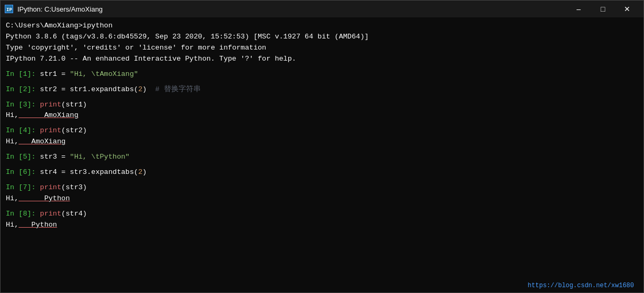 The height and width of the screenshot is (293, 644). Describe the element at coordinates (322, 105) in the screenshot. I see `in-3: In [3]: print(str1)` at that location.